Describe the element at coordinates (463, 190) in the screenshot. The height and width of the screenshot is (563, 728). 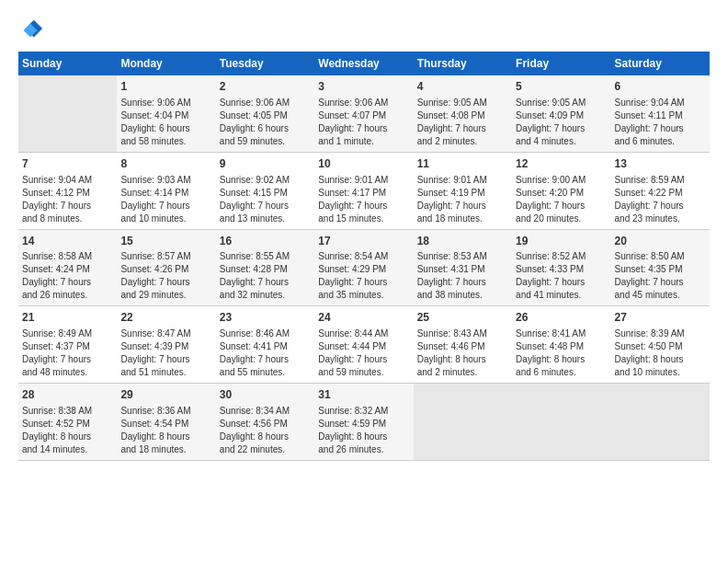
I see `calendar-cell: 11Sunrise: 9:01 AM Sunset: 4:19 PM Dayli…` at that location.